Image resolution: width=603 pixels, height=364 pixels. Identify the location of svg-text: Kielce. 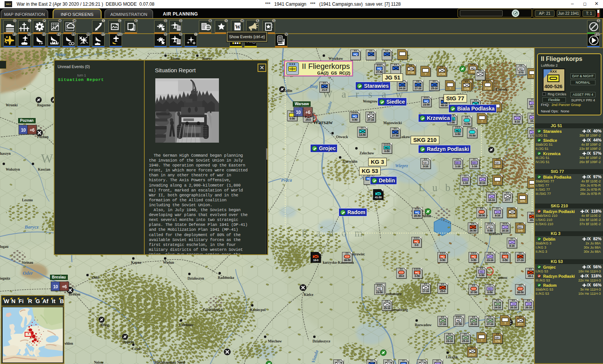
(308, 295).